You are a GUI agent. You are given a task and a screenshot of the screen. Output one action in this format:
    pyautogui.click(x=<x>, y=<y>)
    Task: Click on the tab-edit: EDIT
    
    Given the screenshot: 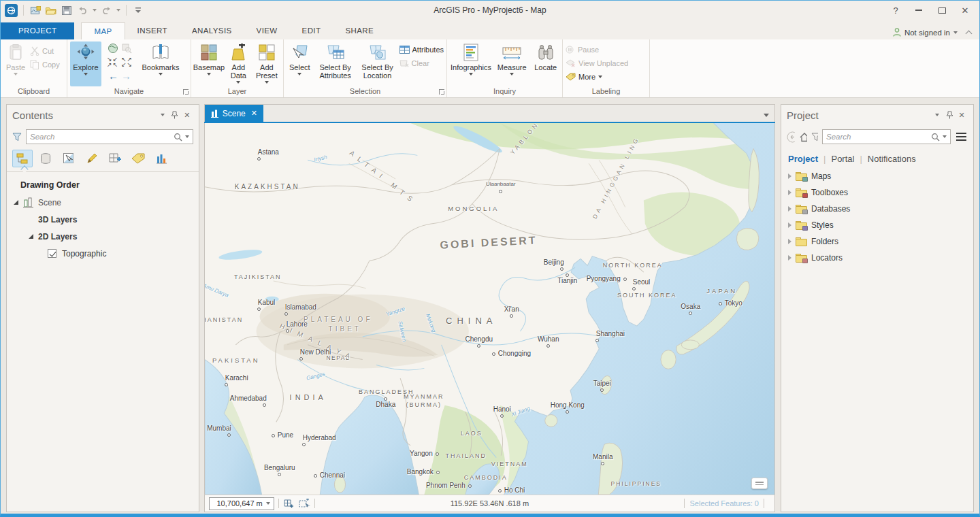 What is the action you would take?
    pyautogui.click(x=312, y=31)
    